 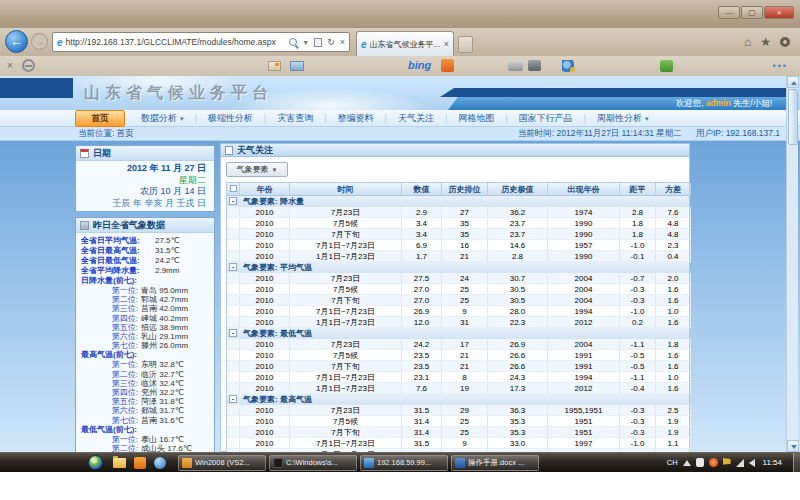 I want to click on forward-button: →, so click(x=40, y=42).